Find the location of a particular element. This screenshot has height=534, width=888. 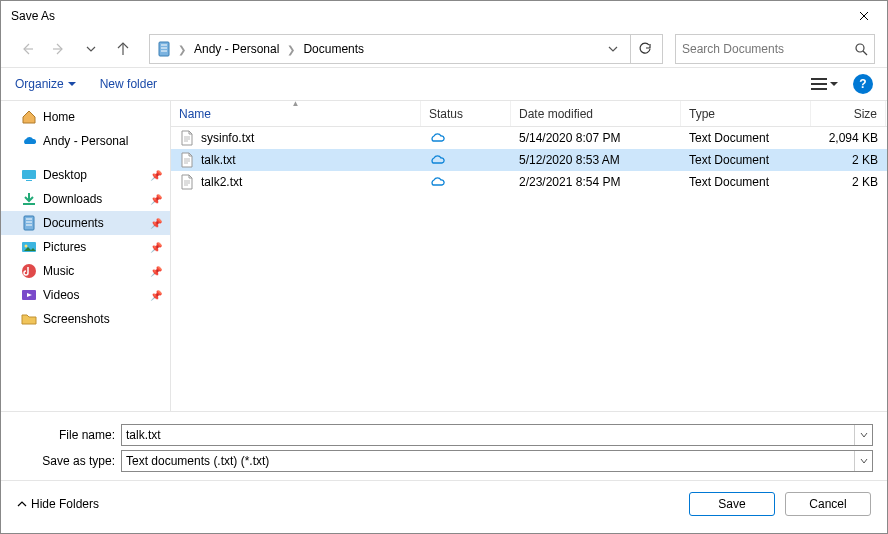

sidebar-item-onedrive: Andy - Personal is located at coordinates (86, 141).